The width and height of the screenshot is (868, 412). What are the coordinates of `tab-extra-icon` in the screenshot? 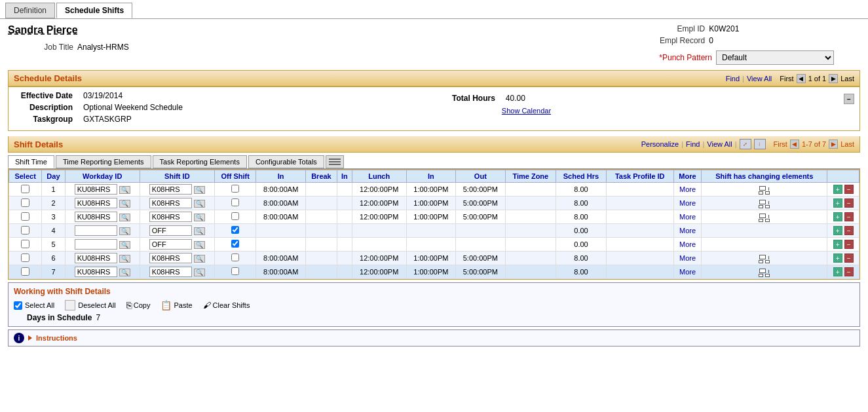 It's located at (335, 162).